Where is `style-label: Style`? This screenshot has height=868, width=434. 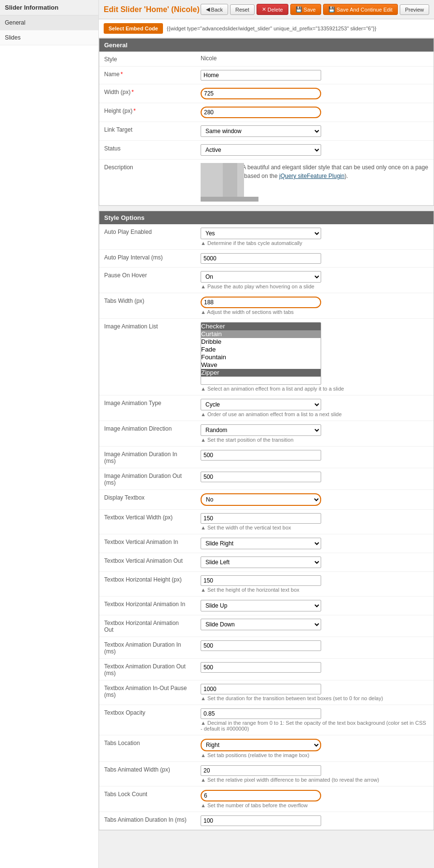 style-label: Style is located at coordinates (148, 59).